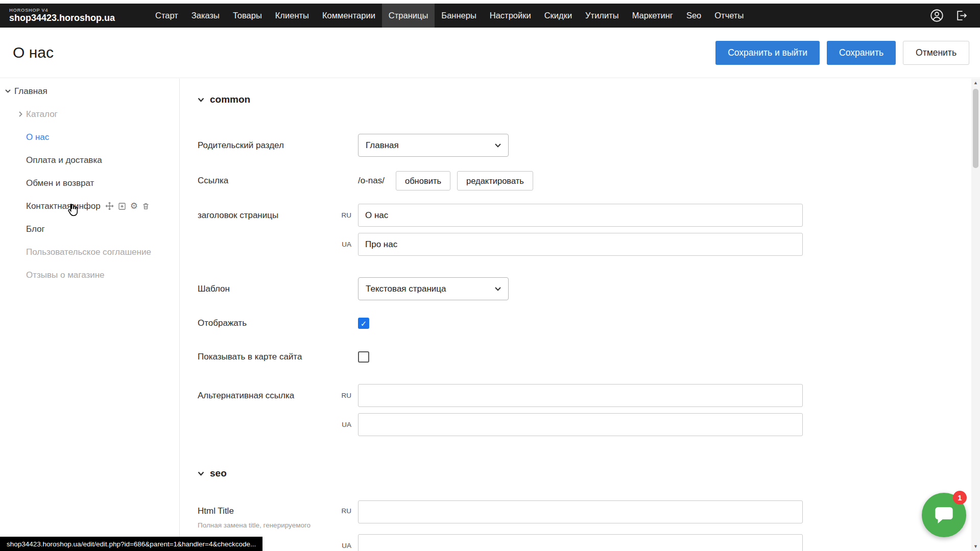  What do you see at coordinates (90, 275) in the screenshot?
I see `sidebar-item-store-reviews: Отзывы о магазине` at bounding box center [90, 275].